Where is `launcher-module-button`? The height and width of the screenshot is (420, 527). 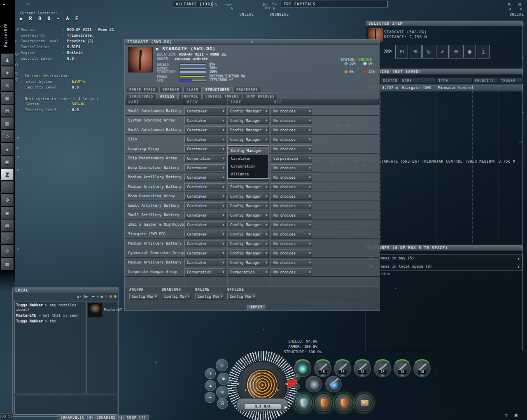
launcher-module-button is located at coordinates (333, 384).